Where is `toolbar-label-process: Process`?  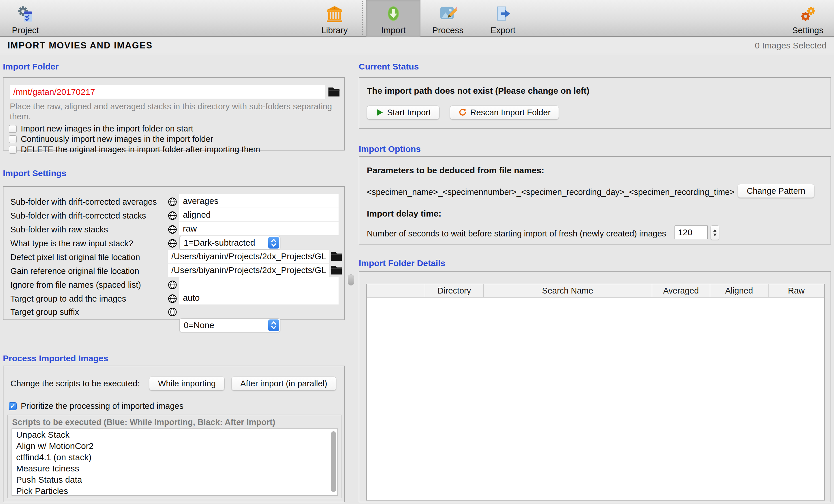 toolbar-label-process: Process is located at coordinates (448, 30).